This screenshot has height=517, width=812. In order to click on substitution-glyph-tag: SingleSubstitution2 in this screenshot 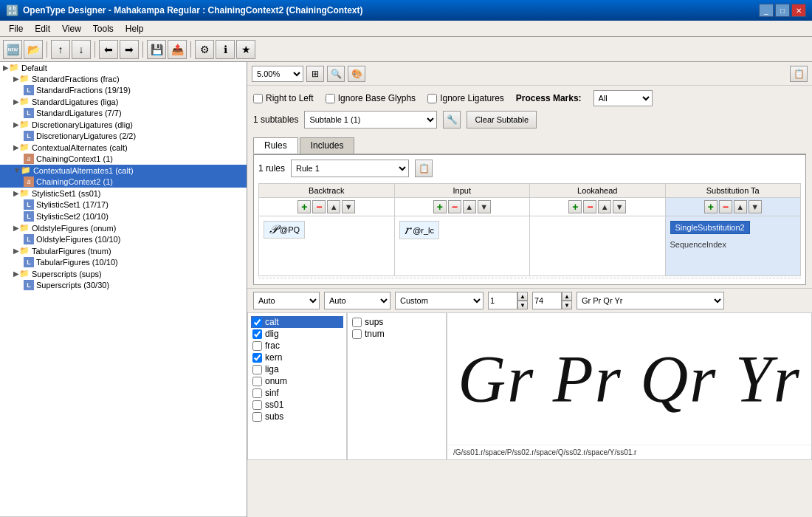, I will do `click(710, 227)`.